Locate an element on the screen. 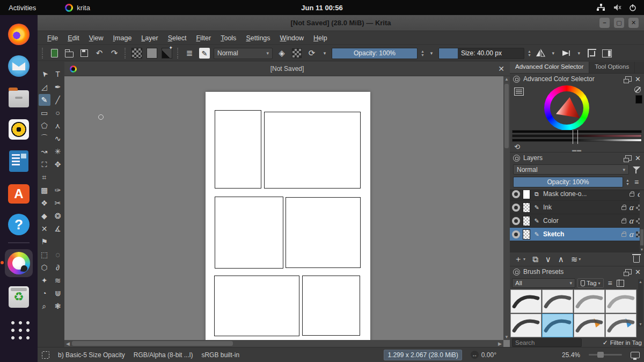 Image resolution: width=644 pixels, height=362 pixels. dynamic-brush-tool: ↝ is located at coordinates (45, 151).